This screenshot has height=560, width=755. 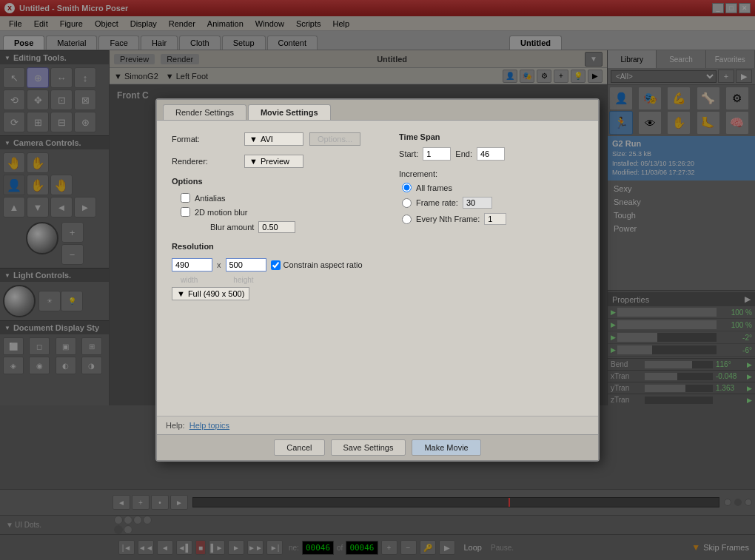 I want to click on frame-rate-input, so click(x=477, y=203).